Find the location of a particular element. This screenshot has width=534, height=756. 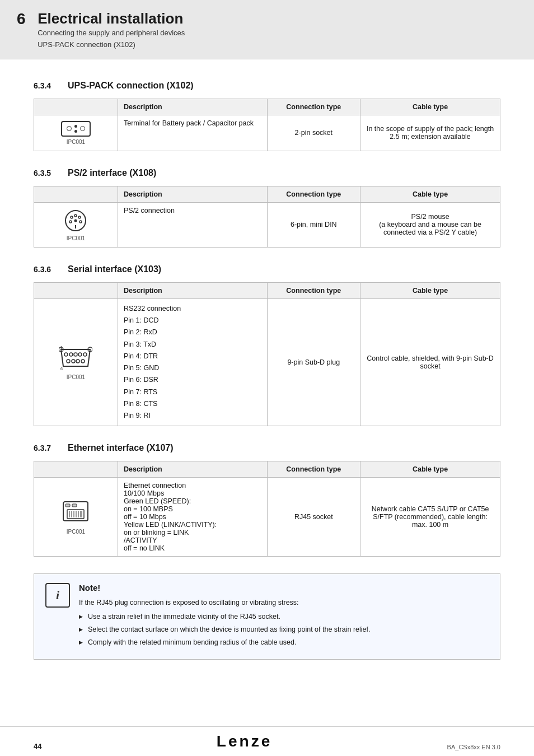

serial-svg-icon: 1 6 is located at coordinates (76, 358).